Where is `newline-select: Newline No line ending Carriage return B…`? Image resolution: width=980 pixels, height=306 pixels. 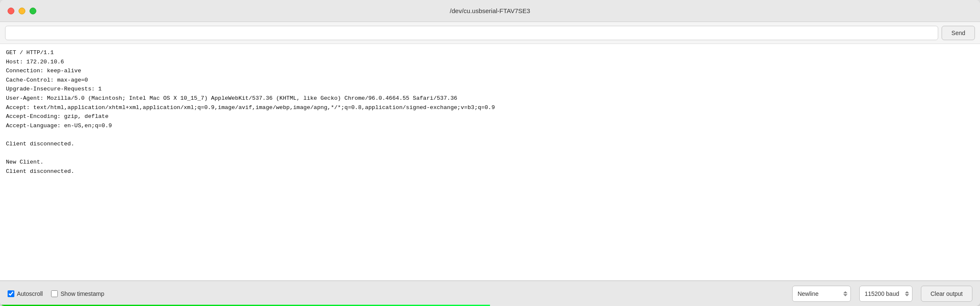 newline-select: Newline No line ending Carriage return B… is located at coordinates (821, 294).